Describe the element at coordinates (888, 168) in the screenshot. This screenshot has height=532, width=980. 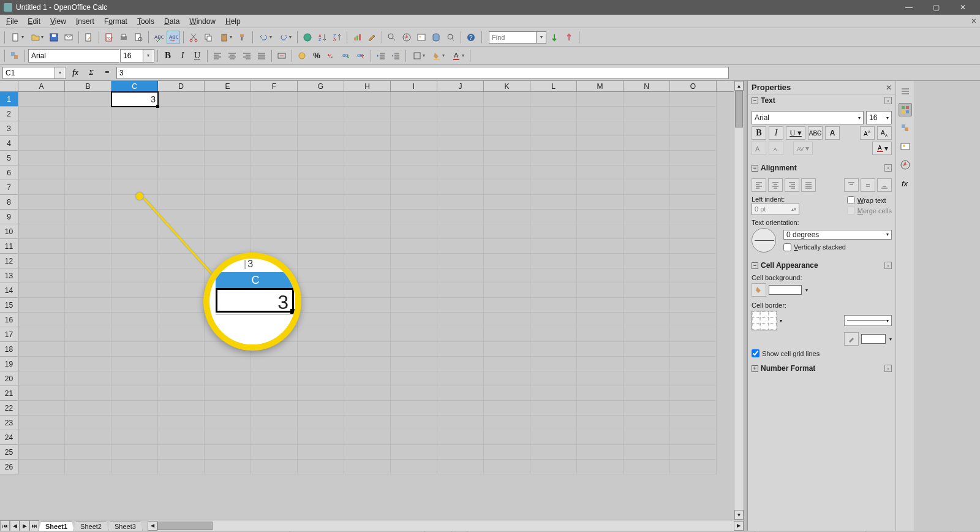
I see `alignment-section-more-icon: ▫` at that location.